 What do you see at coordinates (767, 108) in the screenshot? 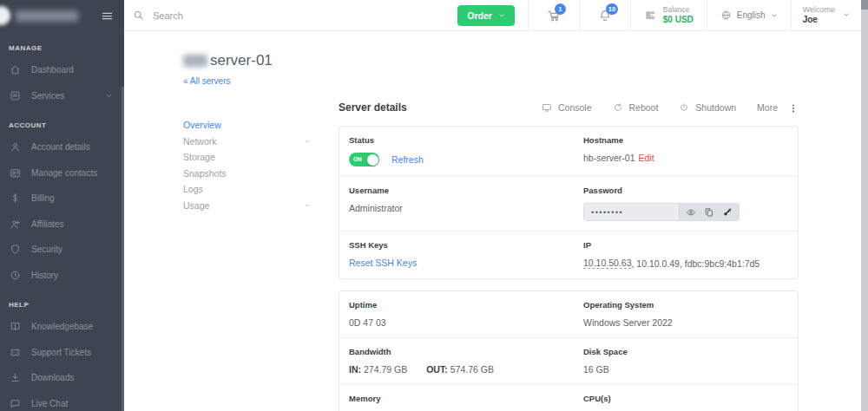
I see `more-button: More` at bounding box center [767, 108].